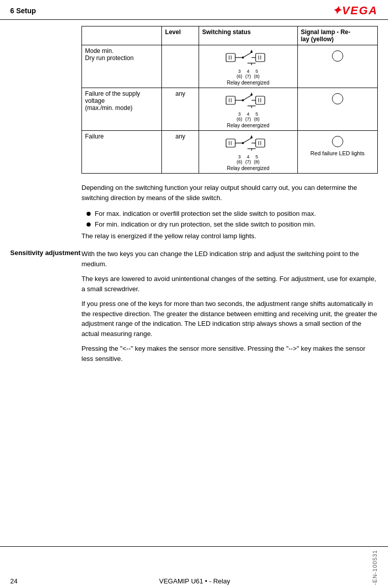 The height and width of the screenshot is (588, 388). Describe the element at coordinates (248, 152) in the screenshot. I see `row3-switching: 3(6) 4(7) 5(8) Relay deenergized` at that location.